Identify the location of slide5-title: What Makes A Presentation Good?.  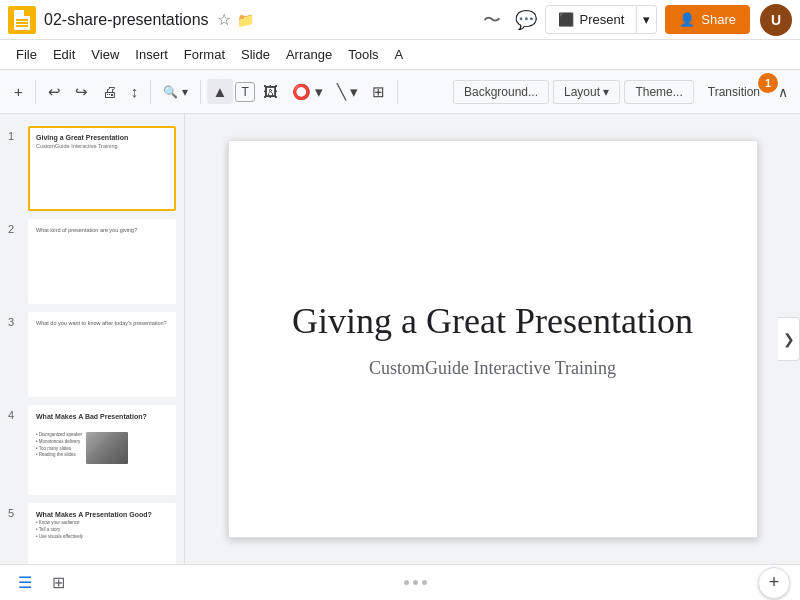
(102, 514).